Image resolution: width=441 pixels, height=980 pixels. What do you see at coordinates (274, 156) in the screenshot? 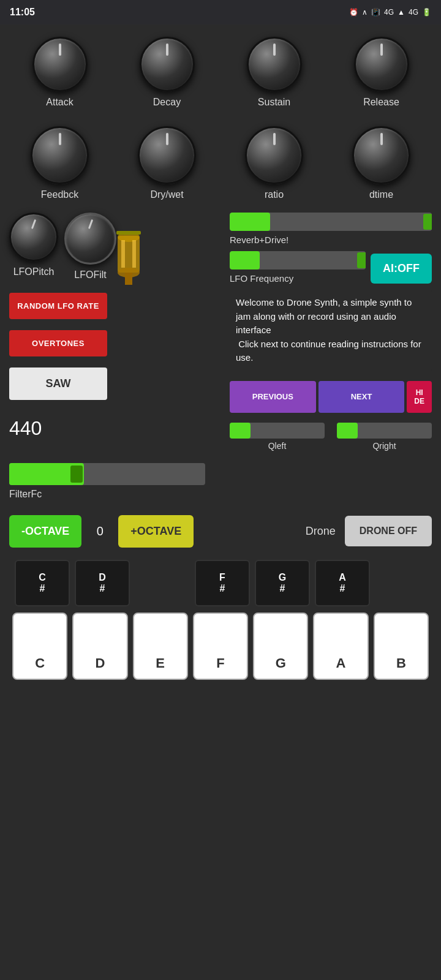
I see `ratio-knob` at bounding box center [274, 156].